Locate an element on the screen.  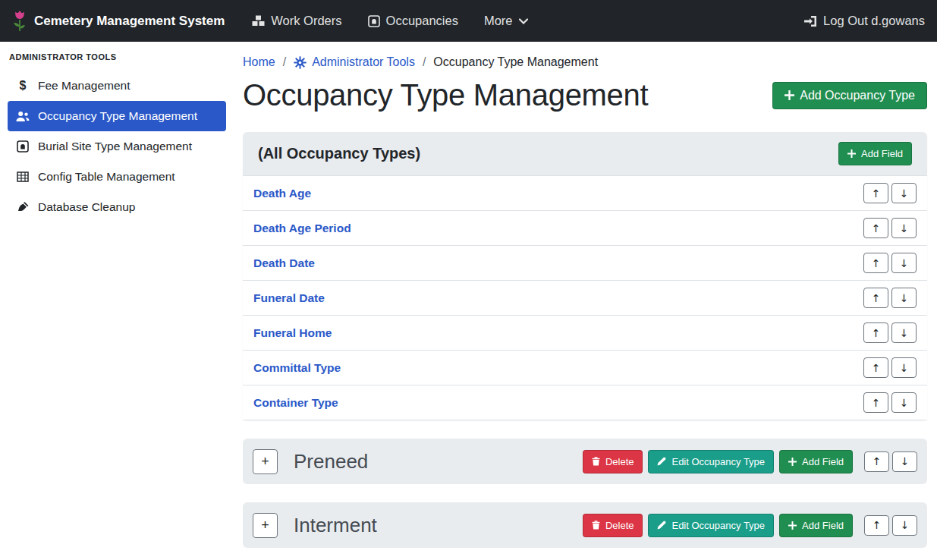
breadcrumb-admin-tools: Administrator Tools is located at coordinates (354, 62).